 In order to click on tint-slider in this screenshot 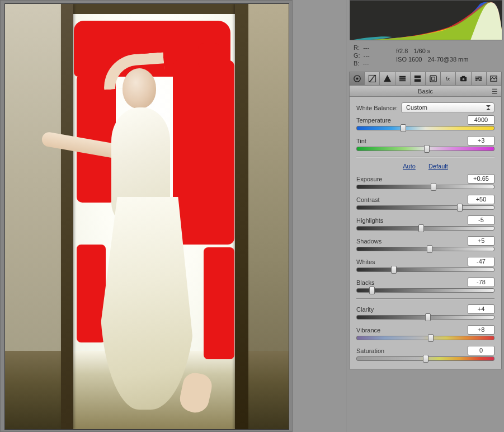, I will do `click(425, 149)`.